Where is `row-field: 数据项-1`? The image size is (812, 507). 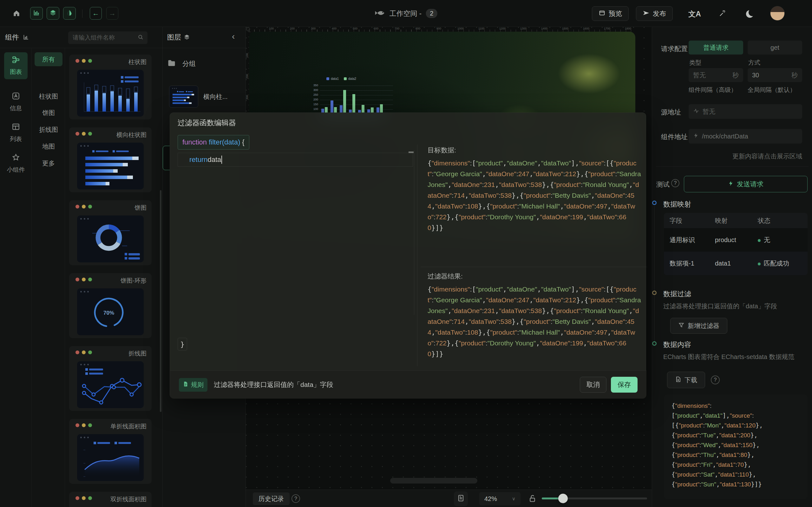
row-field: 数据项-1 is located at coordinates (682, 264).